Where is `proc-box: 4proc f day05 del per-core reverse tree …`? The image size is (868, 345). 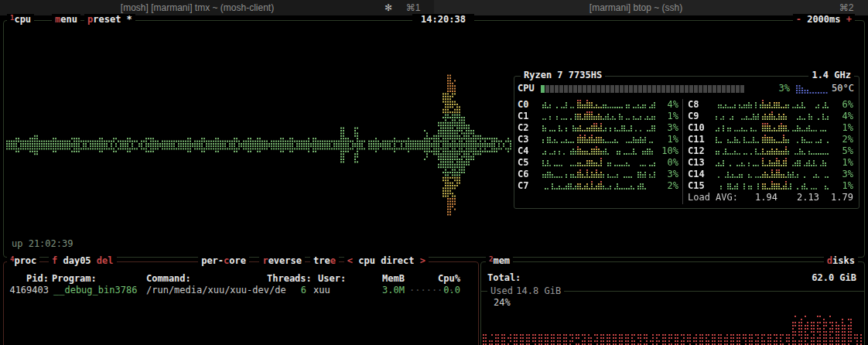 proc-box: 4proc f day05 del per-core reverse tree … is located at coordinates (241, 303).